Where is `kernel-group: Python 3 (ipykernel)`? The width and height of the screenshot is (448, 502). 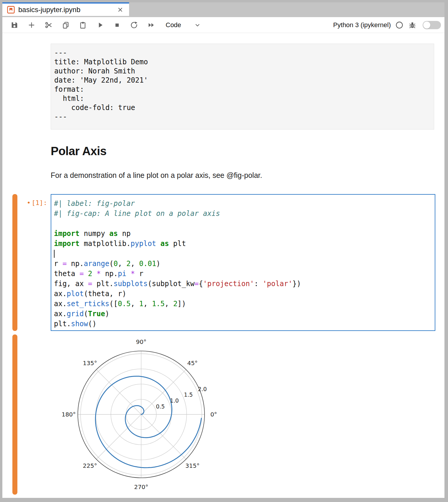
kernel-group: Python 3 (ipykernel) is located at coordinates (387, 25).